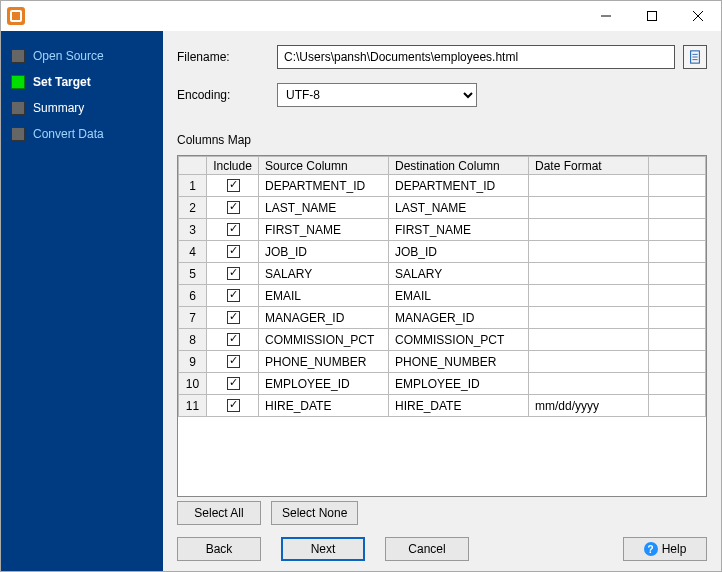  What do you see at coordinates (442, 340) in the screenshot?
I see `table-row: 8COMMISSION_PCTCOMMISSION_PCT` at bounding box center [442, 340].